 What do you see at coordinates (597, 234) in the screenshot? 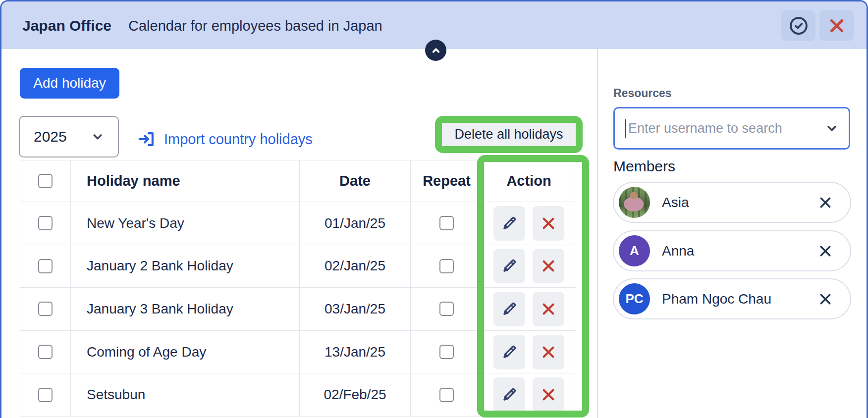
I see `sidebar-divider` at bounding box center [597, 234].